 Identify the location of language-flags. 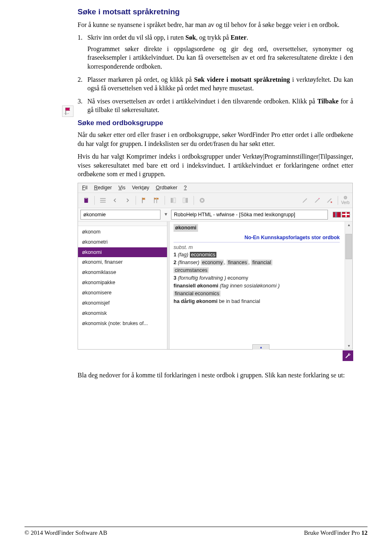
(341, 215).